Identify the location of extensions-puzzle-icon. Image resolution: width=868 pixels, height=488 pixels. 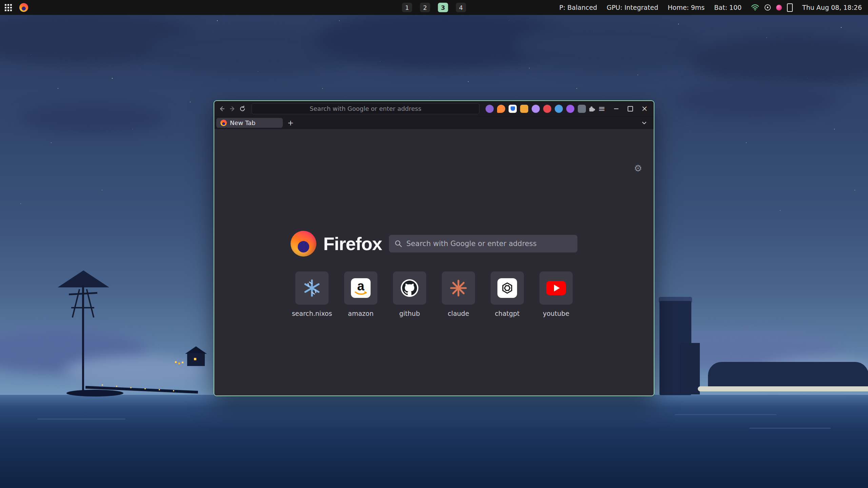
(592, 109).